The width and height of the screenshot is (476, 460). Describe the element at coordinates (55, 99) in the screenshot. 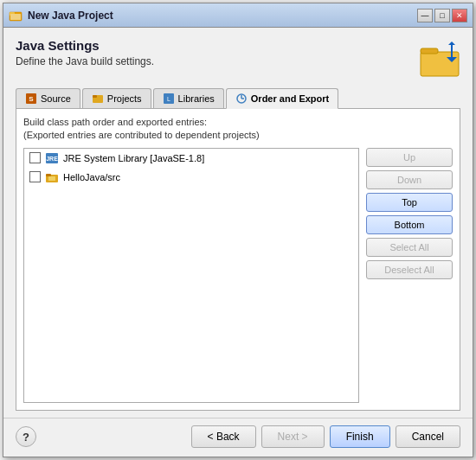

I see `tab-source-label: Source` at that location.